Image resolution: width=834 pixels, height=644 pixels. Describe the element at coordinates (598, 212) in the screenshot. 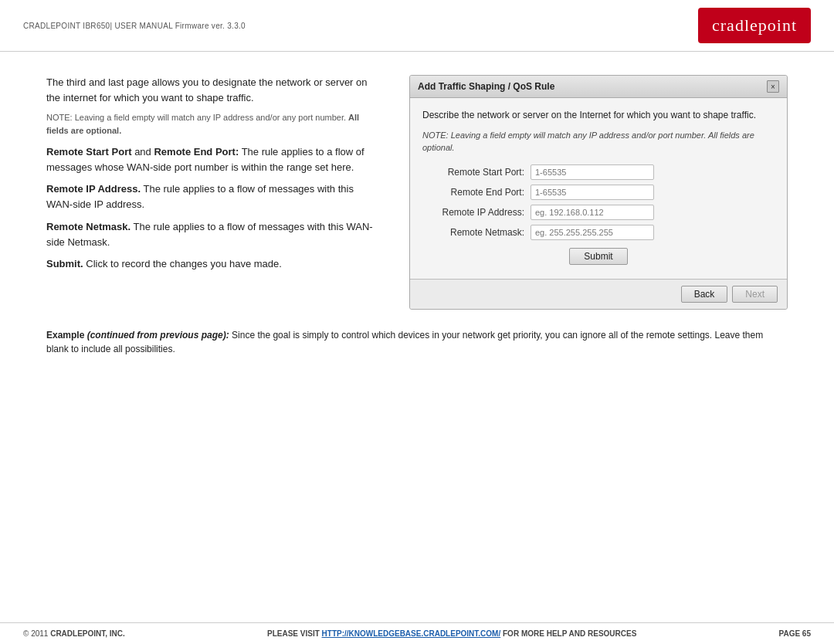

I see `form-row-remote-ip: Remote IP Address:` at that location.